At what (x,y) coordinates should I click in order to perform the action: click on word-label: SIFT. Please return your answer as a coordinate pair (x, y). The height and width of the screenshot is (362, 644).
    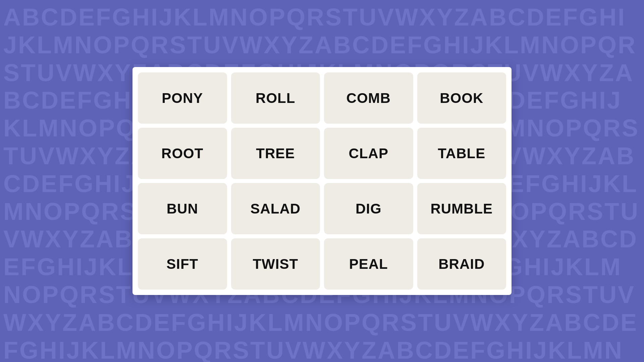
    Looking at the image, I should click on (182, 264).